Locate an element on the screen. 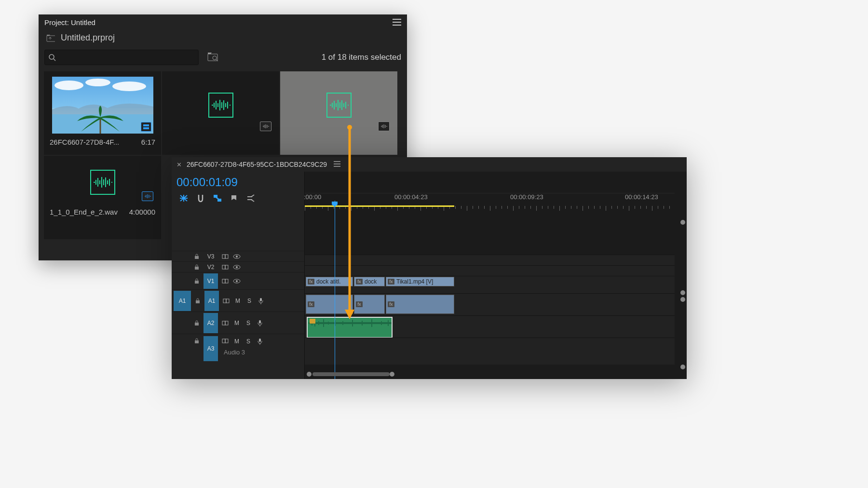 Image resolution: width=868 pixels, height=488 pixels. panel-menu-icon is located at coordinates (397, 22).